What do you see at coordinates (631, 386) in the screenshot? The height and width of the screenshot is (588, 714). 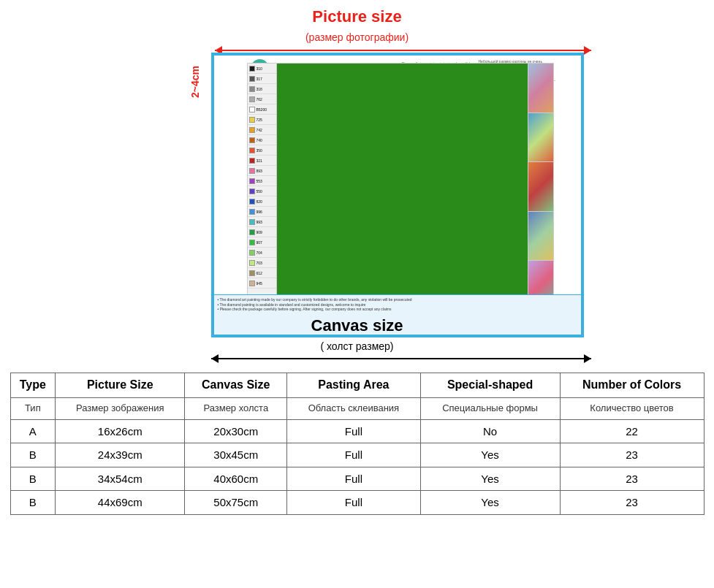 I see `col-header-colors: Number of Colors` at bounding box center [631, 386].